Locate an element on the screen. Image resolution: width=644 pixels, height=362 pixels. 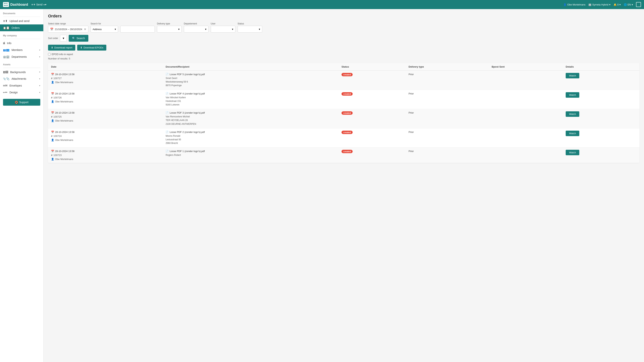
sidebar-item-backgrounds: 🖼 Backgrounds ▾ is located at coordinates (22, 72).